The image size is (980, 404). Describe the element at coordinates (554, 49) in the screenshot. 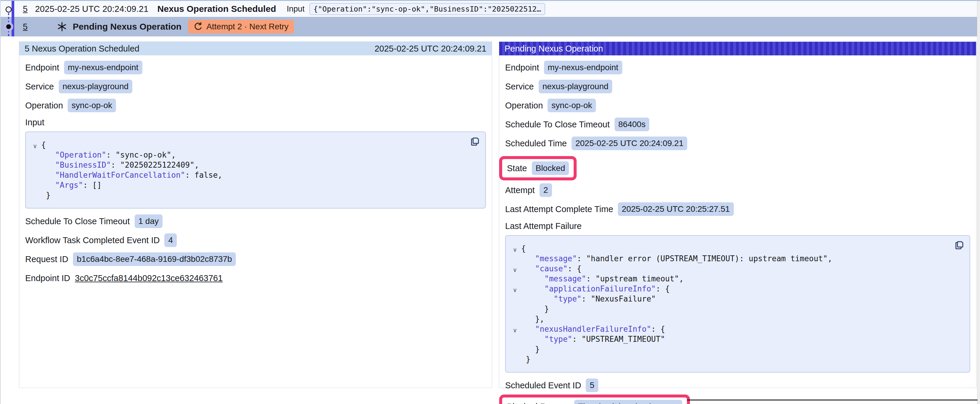

I see `right-panel-title: Pending Nexus Operation` at that location.